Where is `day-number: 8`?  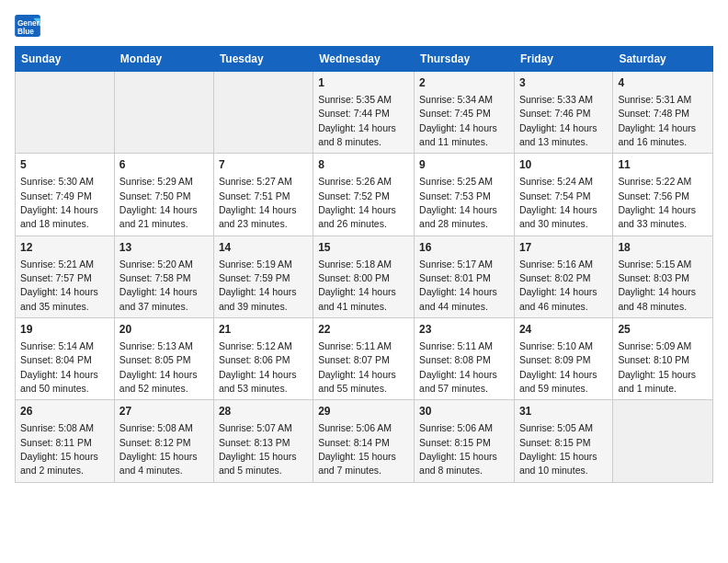 day-number: 8 is located at coordinates (364, 166).